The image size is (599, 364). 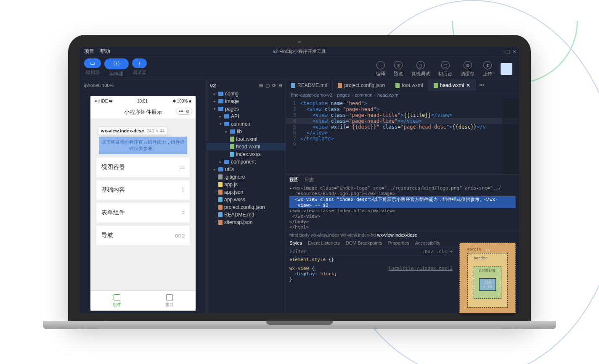 What do you see at coordinates (468, 85) in the screenshot?
I see `close-tab-icon: ✕` at bounding box center [468, 85].